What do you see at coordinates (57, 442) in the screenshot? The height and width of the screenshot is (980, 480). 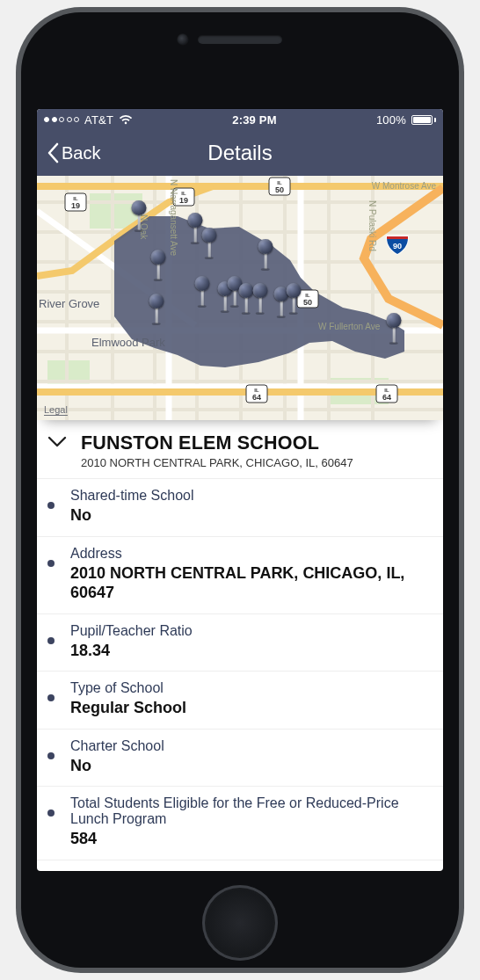 I see `chevron-down-icon` at bounding box center [57, 442].